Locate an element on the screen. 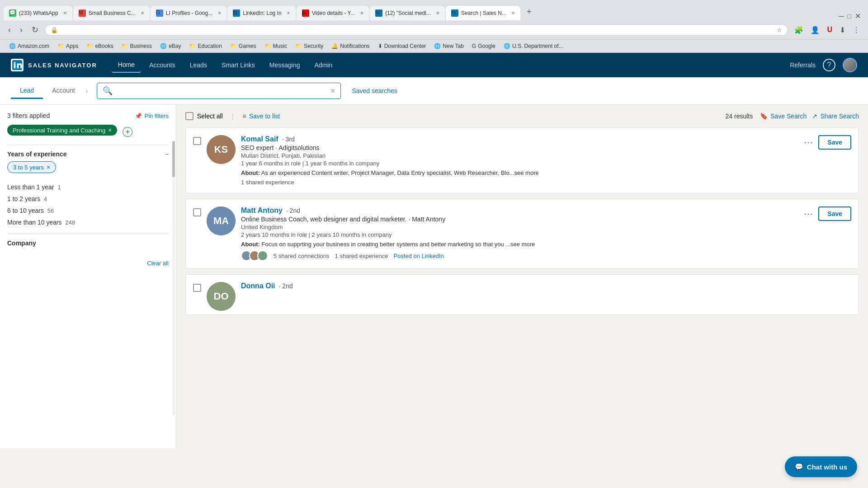 This screenshot has height=488, width=868. bookmark-apps: 📁 Apps is located at coordinates (68, 46).